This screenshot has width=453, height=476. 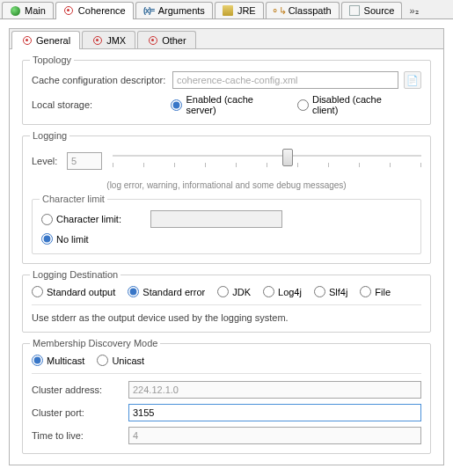 What do you see at coordinates (65, 361) in the screenshot?
I see `radio-label: Multicast` at bounding box center [65, 361].